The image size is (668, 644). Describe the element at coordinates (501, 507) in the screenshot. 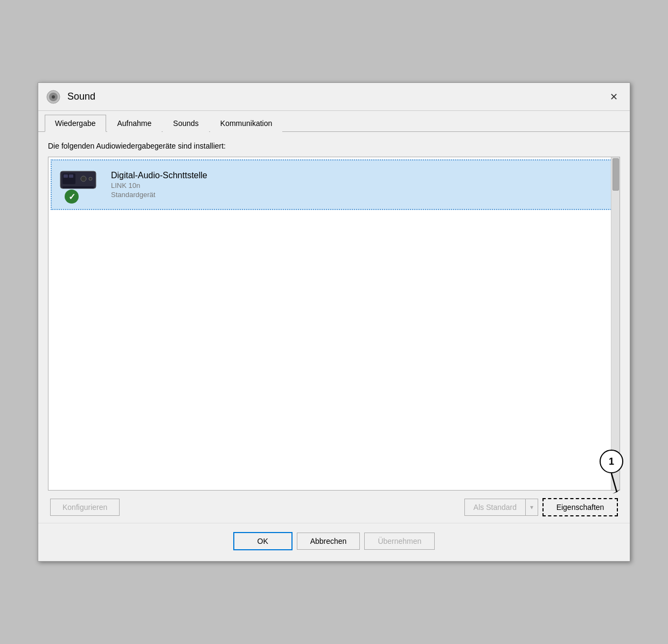

I see `als-standard-split: Als Standard ▾` at that location.